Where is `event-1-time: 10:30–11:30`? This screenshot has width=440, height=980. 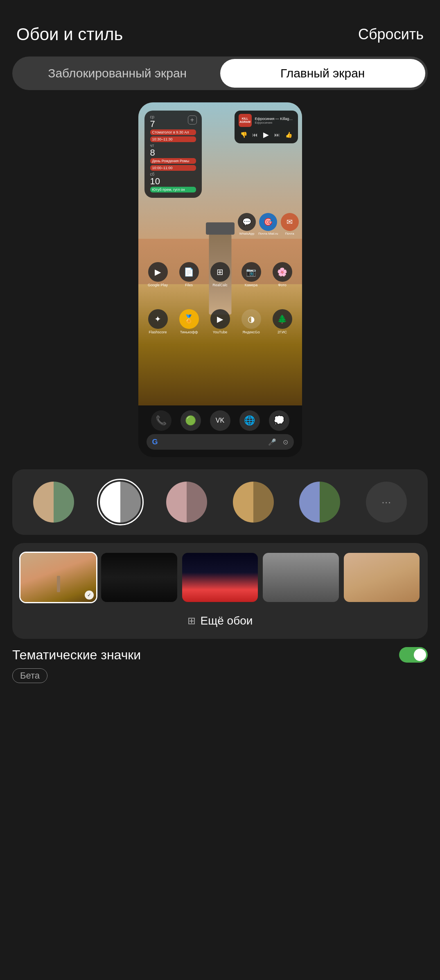 event-1-time: 10:30–11:30 is located at coordinates (173, 139).